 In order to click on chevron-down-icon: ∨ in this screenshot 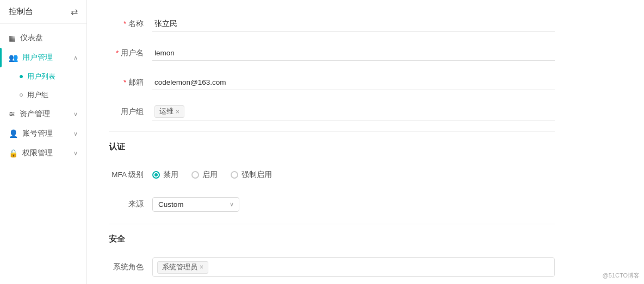, I will do `click(76, 114)`.